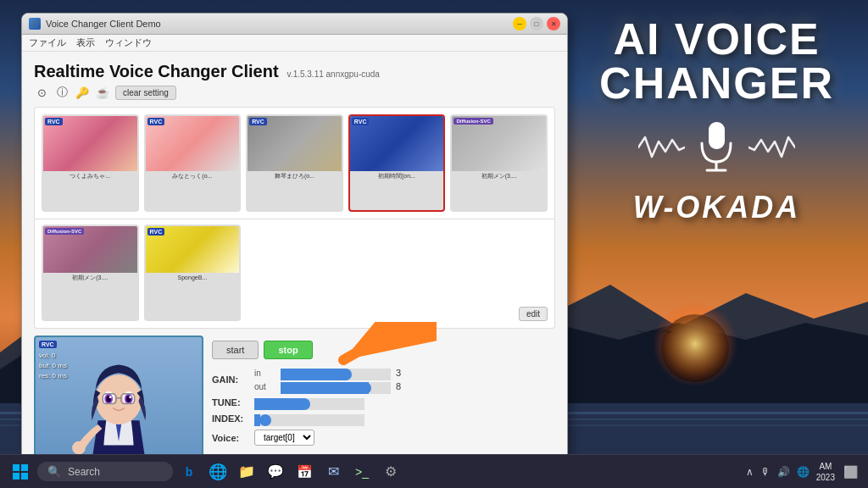 This screenshot has width=868, height=488. I want to click on char-preview: RVC vol: 0 buf: 0 ms res: 0 ms, so click(119, 395).